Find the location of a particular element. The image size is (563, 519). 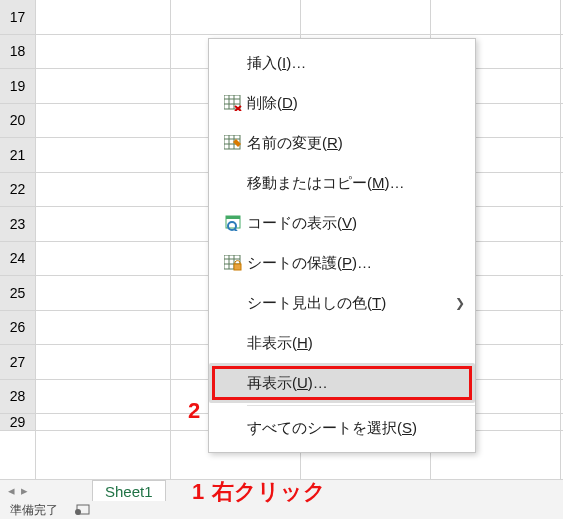

menu-label: すべてのシートを選択(S) is located at coordinates (356, 428).